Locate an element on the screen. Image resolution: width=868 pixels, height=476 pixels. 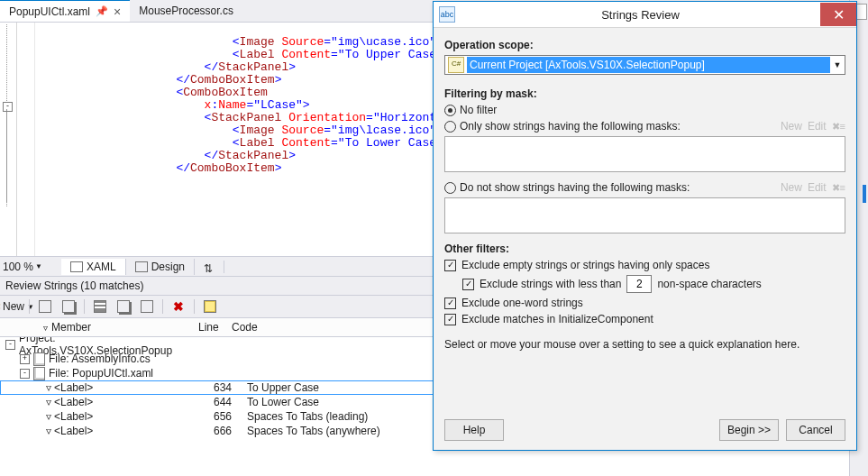
col-code: Code is located at coordinates (245, 327).